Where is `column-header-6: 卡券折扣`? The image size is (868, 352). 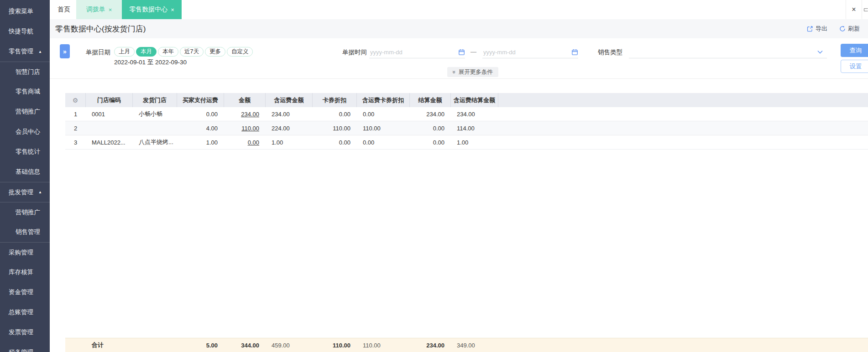 column-header-6: 卡券折扣 is located at coordinates (335, 100).